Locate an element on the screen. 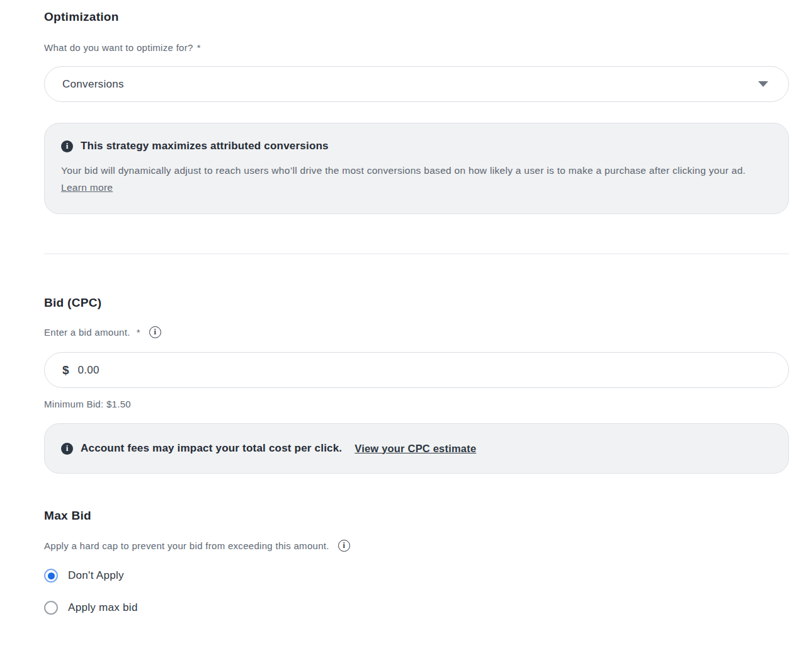 This screenshot has height=672, width=806. bid-amount-label-row: Enter a bid amount. * i is located at coordinates (417, 333).